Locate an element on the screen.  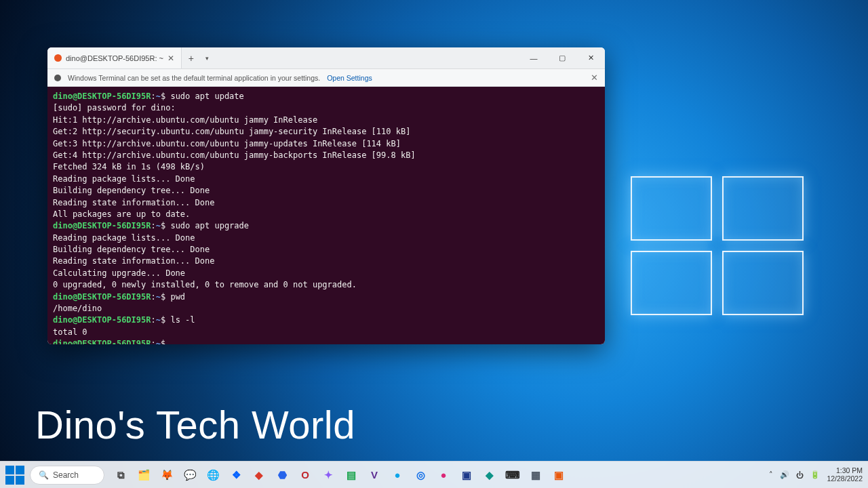
edge-icon: 🌐 is located at coordinates (213, 475).